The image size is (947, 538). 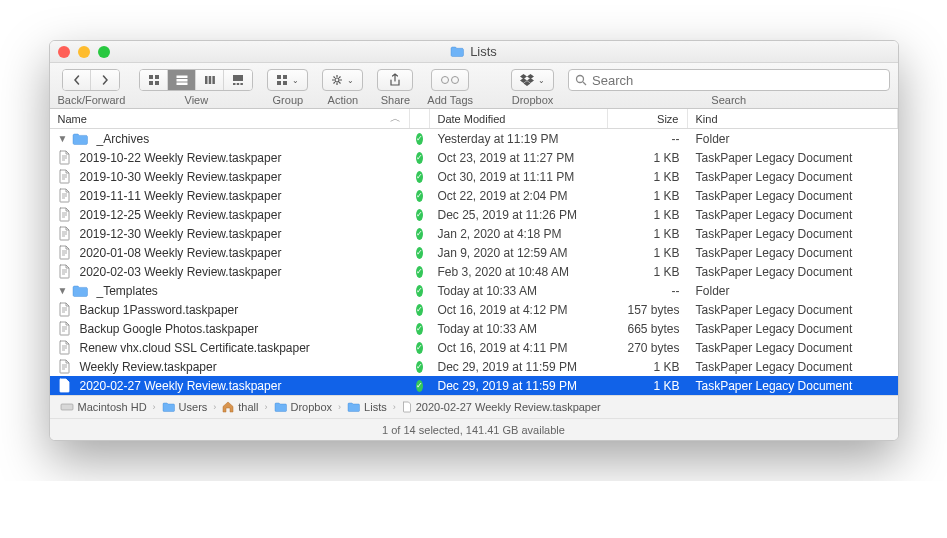 I want to click on path-item: Lists, so click(x=367, y=407).